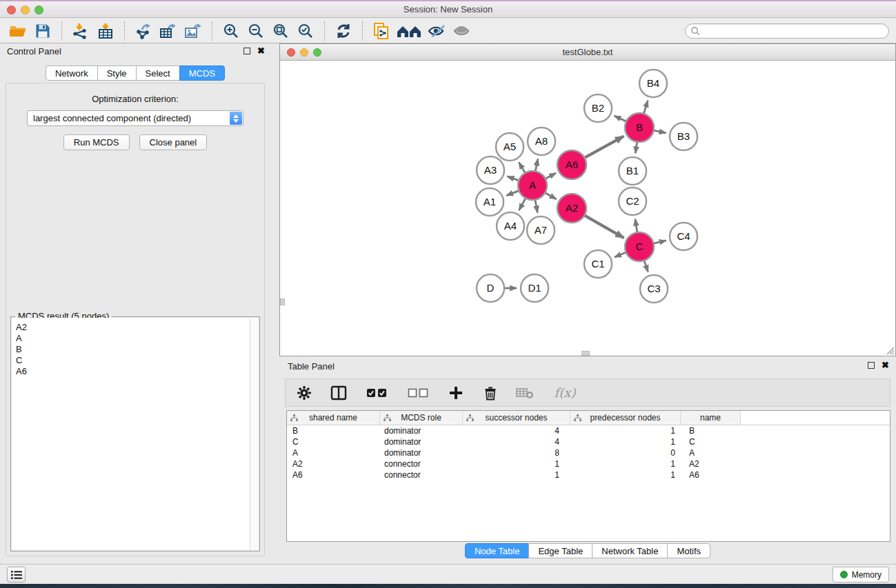  I want to click on graph-edge-A6-B, so click(604, 148).